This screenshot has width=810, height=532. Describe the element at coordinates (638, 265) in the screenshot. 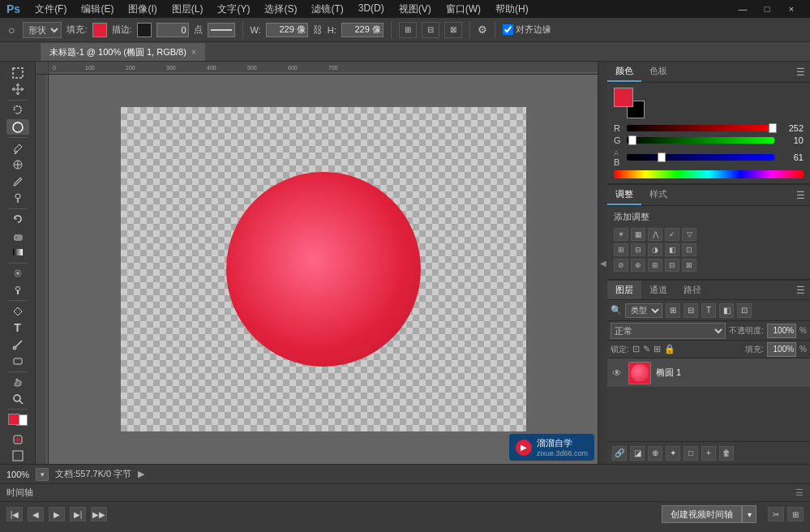

I see `adj-posterize-icon: ⊕` at that location.